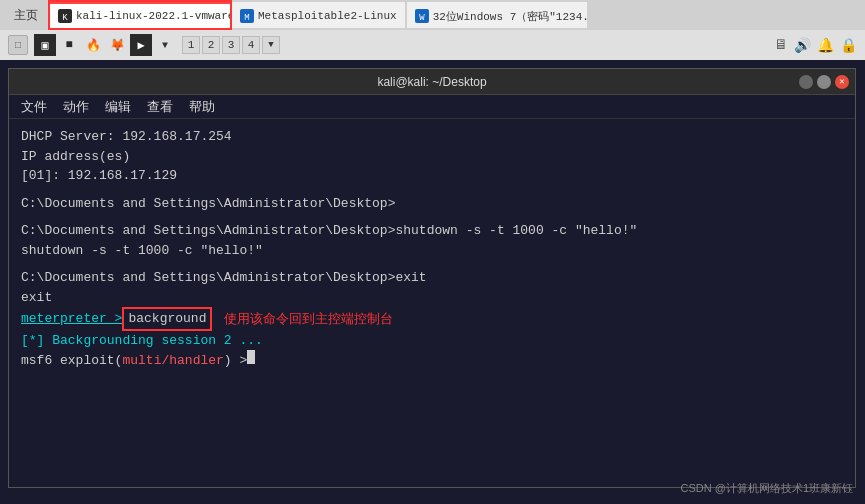 This screenshot has width=865, height=504. Describe the element at coordinates (308, 319) in the screenshot. I see `background-annotation: 使用该命令回到主控端控制台` at that location.